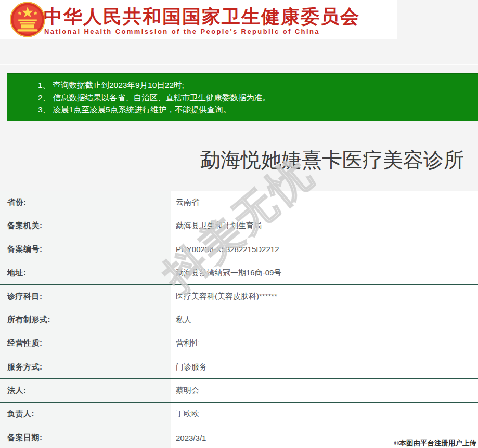  I want to click on table-row-address: 地址: 勐海县莎湾纳冠一期16商-09号, so click(239, 273).